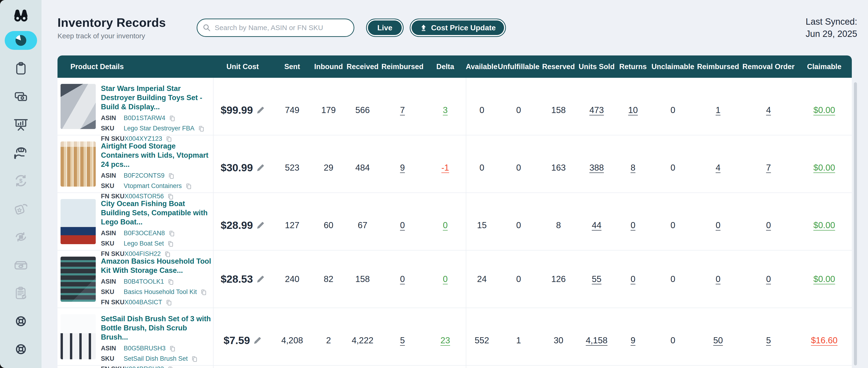 The width and height of the screenshot is (868, 368). I want to click on column-header-reimbursed-claims: Reimbursed, so click(718, 67).